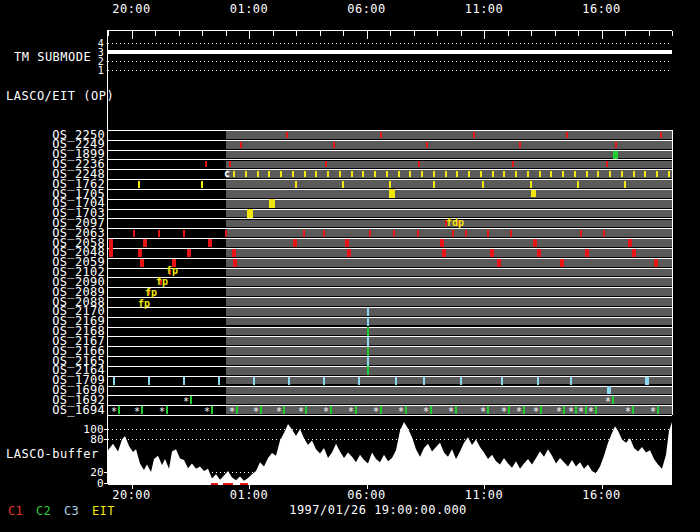  I want to click on event-annotation: c, so click(227, 174).